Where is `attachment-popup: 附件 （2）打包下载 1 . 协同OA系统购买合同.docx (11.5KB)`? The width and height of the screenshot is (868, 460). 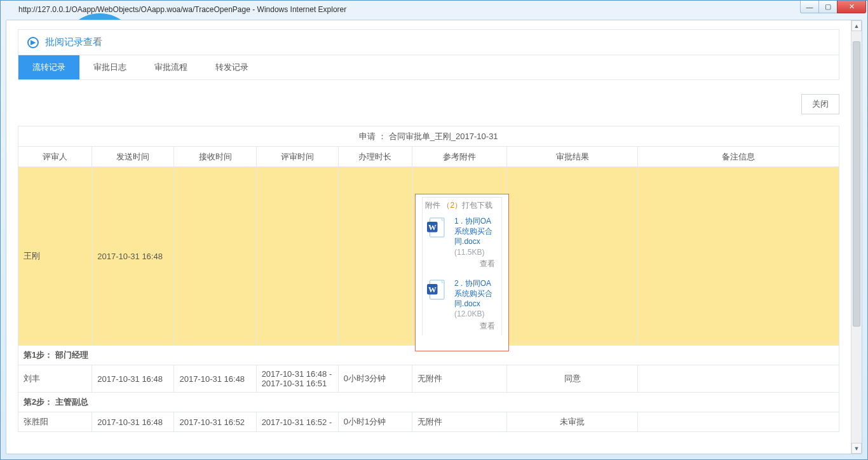 attachment-popup: 附件 （2）打包下载 1 . 协同OA系统购买合同.docx (11.5KB) is located at coordinates (462, 273).